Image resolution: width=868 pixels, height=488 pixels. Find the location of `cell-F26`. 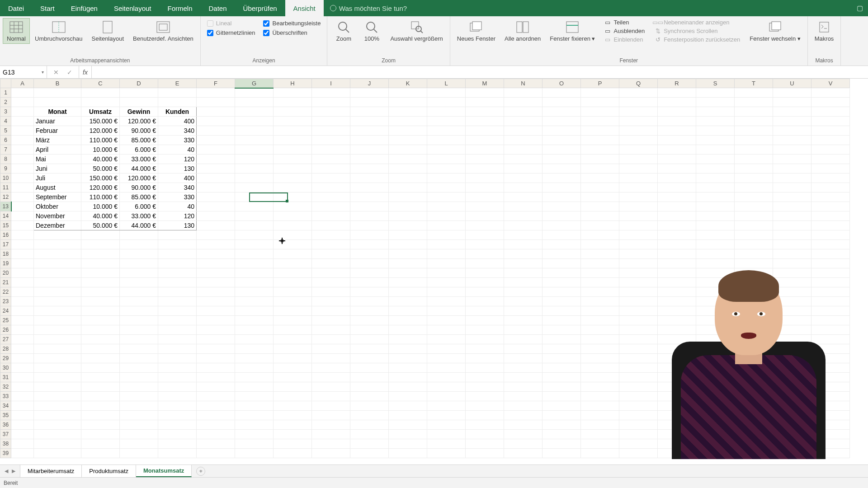

cell-F26 is located at coordinates (216, 330).